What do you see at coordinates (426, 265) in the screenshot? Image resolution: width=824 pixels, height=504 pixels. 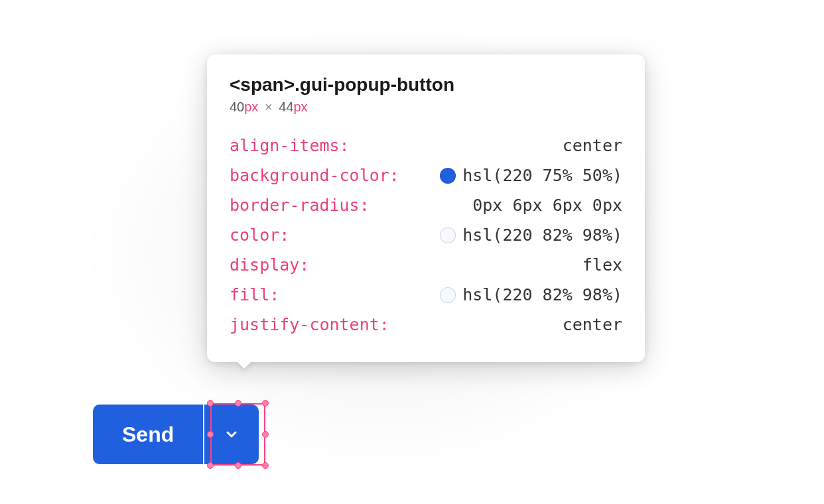 I see `css-property-row: display:flex` at bounding box center [426, 265].